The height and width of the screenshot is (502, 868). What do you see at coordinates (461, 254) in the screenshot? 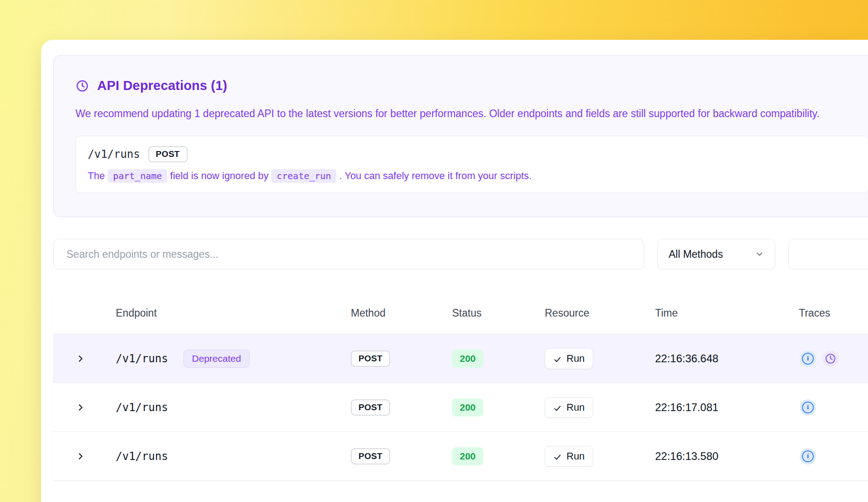
I see `toolbar: All Methods` at bounding box center [461, 254].